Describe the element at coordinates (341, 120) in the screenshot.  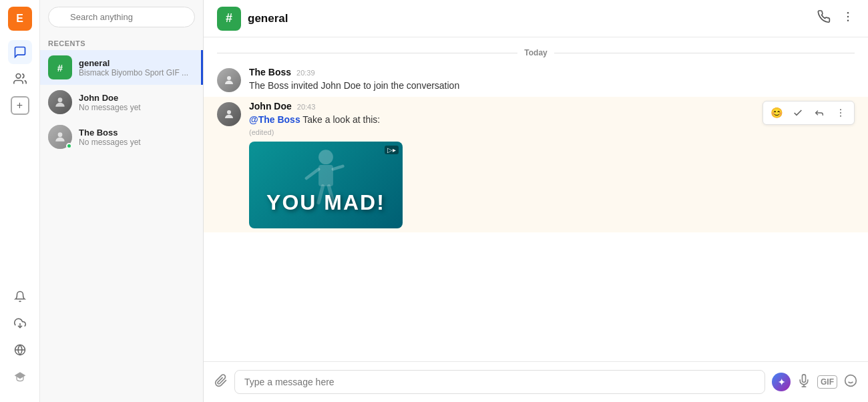
I see `msg-text-body: Take a look at this:` at that location.